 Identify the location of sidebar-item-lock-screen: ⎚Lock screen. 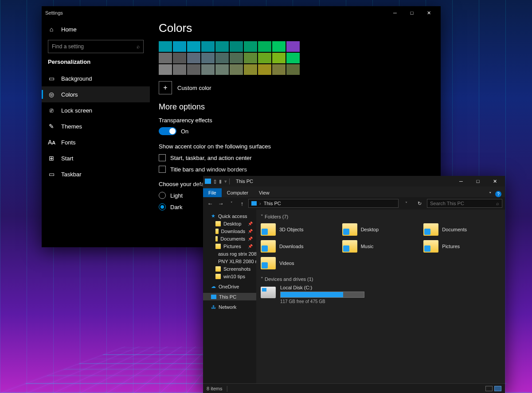
(96, 110).